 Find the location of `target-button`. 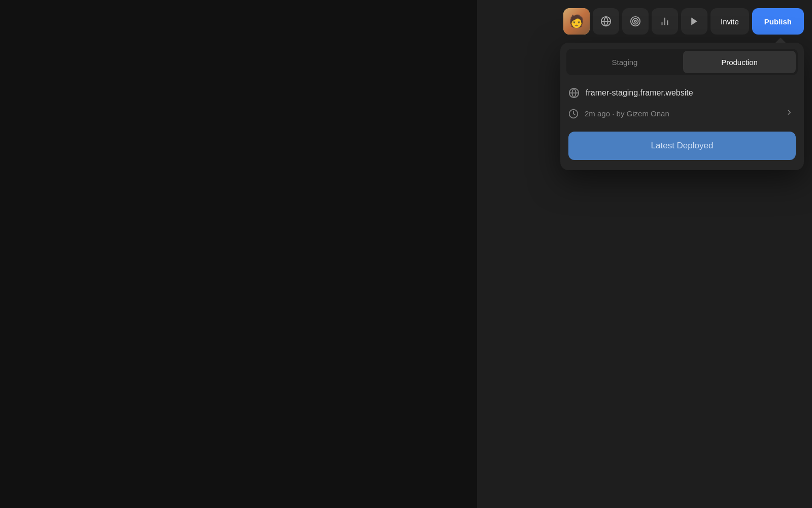

target-button is located at coordinates (635, 21).